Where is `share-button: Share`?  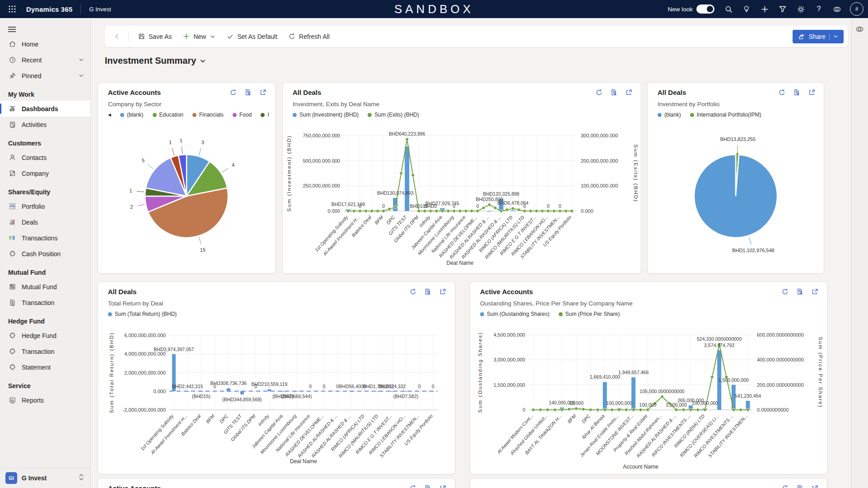
share-button: Share is located at coordinates (818, 37).